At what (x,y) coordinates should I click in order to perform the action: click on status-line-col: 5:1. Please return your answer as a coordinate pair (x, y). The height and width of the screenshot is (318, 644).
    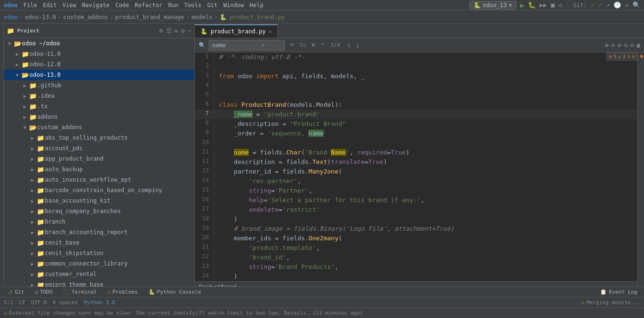
    Looking at the image, I should click on (9, 302).